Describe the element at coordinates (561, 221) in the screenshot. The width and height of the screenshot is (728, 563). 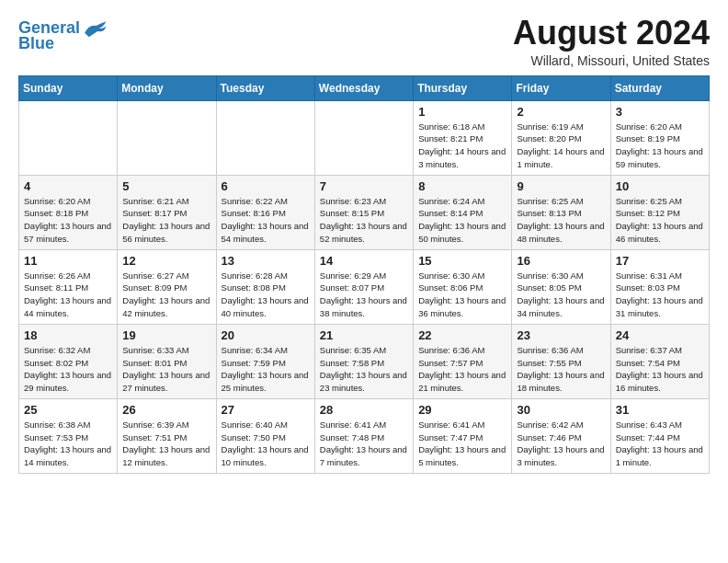
I see `day-info: Sunrise: 6:25 AM Sunset: 8:13 PM Dayligh…` at that location.